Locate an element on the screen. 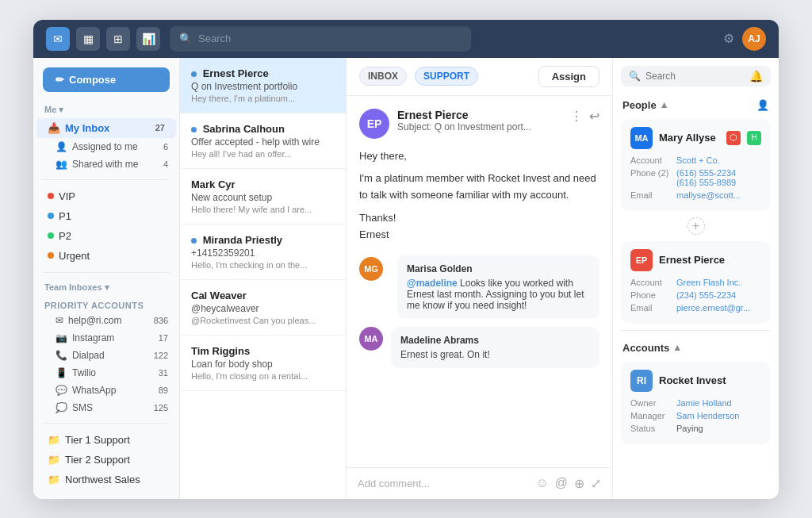  contacts-nav-icon: ⊞ is located at coordinates (118, 39).